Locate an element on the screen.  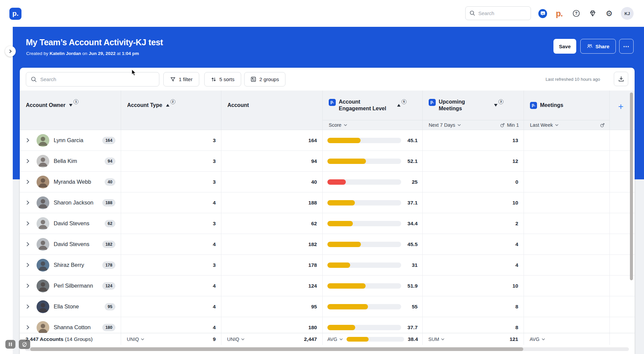
engagement-score-value: 31 is located at coordinates (412, 265).